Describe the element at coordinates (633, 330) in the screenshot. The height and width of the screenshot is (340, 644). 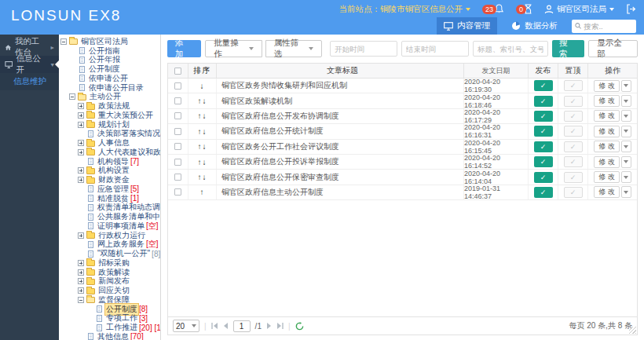
I see `resize-grip` at that location.